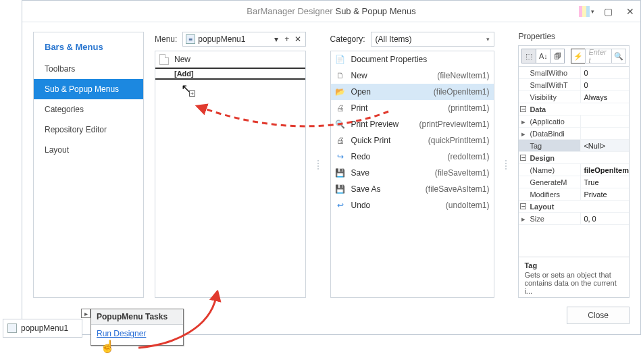 The width and height of the screenshot is (641, 364). Describe the element at coordinates (574, 219) in the screenshot. I see `property-row: ▸Size0, 0` at that location.